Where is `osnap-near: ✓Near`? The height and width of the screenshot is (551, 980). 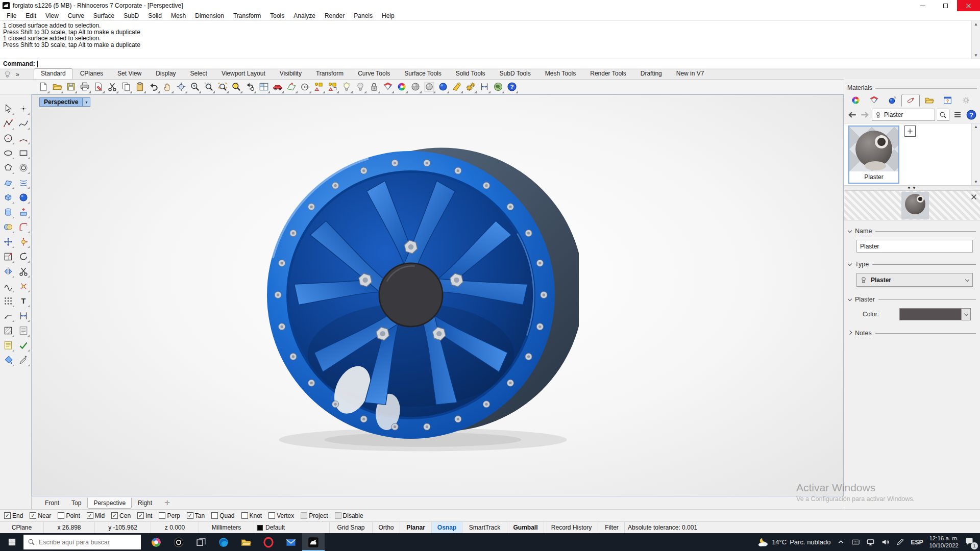
osnap-near: ✓Near is located at coordinates (40, 516).